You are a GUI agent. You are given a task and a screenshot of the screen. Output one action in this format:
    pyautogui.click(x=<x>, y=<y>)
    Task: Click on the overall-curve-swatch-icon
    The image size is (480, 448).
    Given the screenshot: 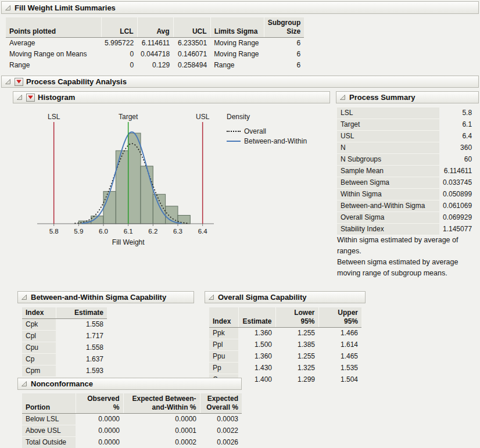 What is the action you would take?
    pyautogui.click(x=234, y=131)
    